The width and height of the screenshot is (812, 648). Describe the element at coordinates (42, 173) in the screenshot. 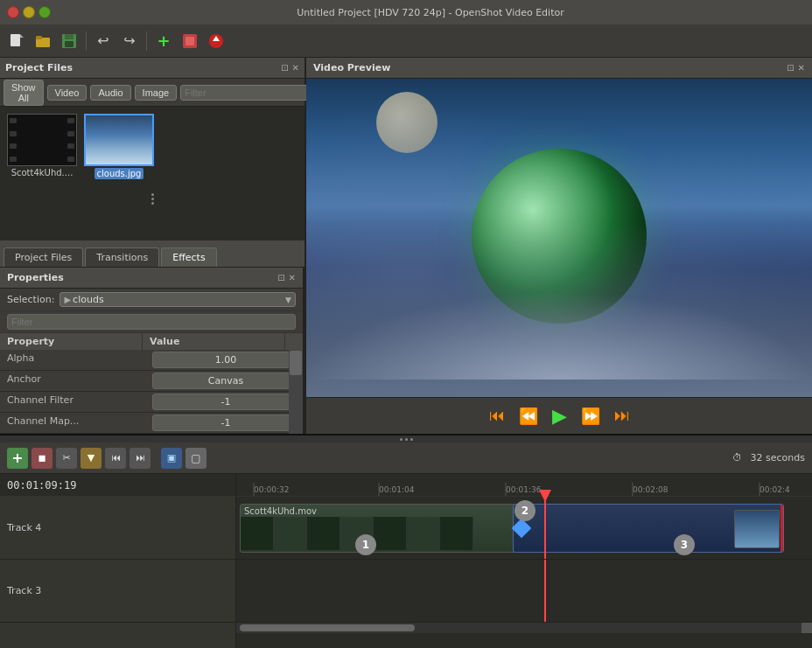

I see `file-label-video: Scott4kUhd....` at that location.